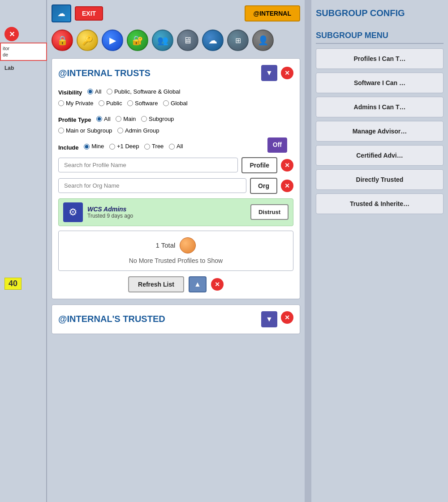 The width and height of the screenshot is (448, 502). I want to click on filter-button: ▼, so click(269, 73).